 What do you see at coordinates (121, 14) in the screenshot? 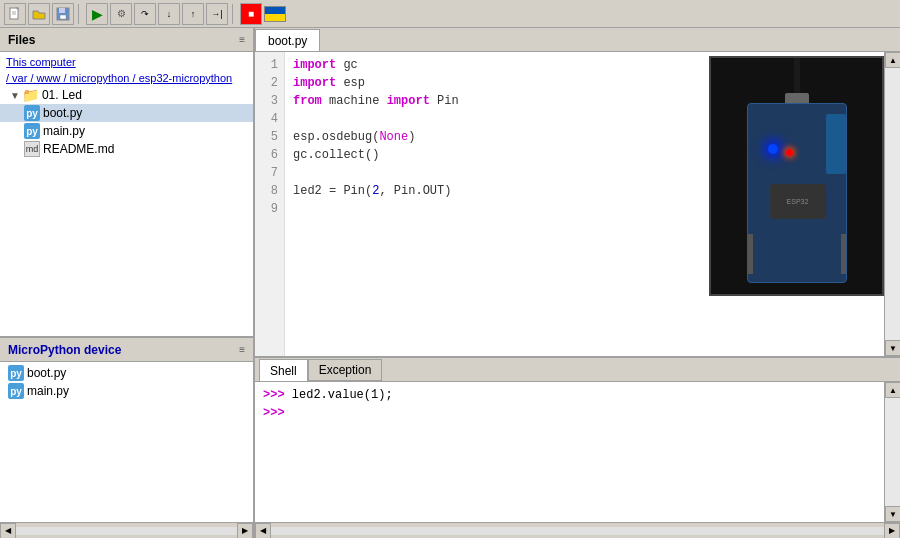
I see `debug-button: ⚙` at bounding box center [121, 14].